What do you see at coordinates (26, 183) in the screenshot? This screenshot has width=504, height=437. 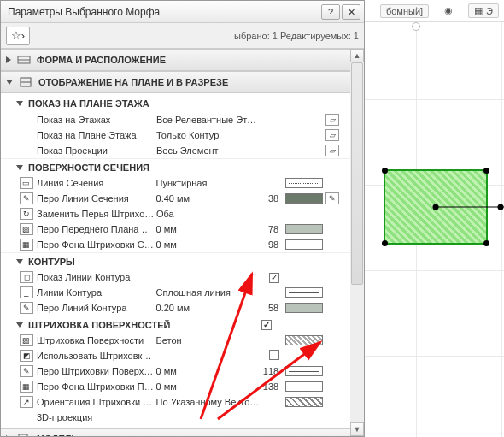 I see `line-icon: ▭` at bounding box center [26, 183].